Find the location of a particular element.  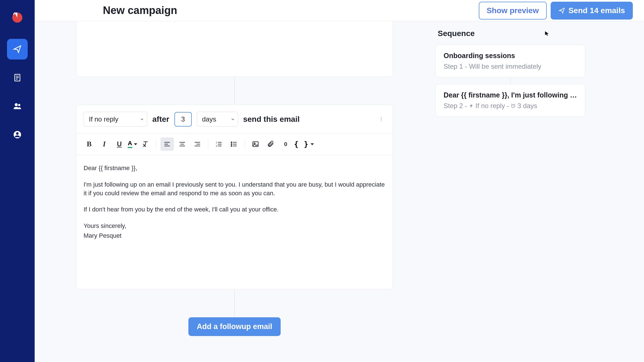

sequence-step-card: Dear {{ firstname }}, I'm just following… is located at coordinates (510, 101).